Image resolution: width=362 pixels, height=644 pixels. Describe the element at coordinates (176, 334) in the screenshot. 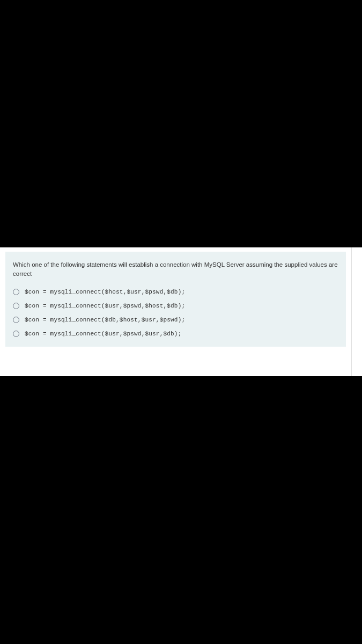

I see `option-4: $con = mysqli_connect($usr,$pswd,$usr,$d…` at that location.